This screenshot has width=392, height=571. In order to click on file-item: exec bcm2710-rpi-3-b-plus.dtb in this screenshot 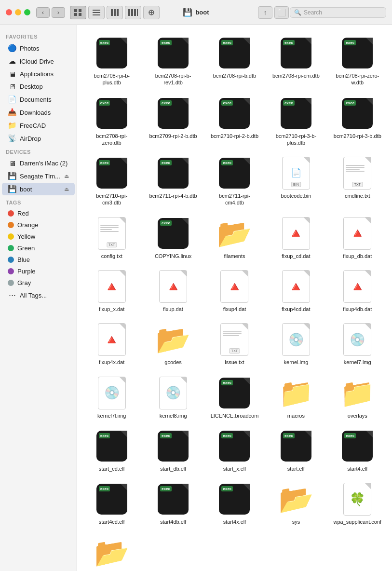, I will do `click(296, 122)`.